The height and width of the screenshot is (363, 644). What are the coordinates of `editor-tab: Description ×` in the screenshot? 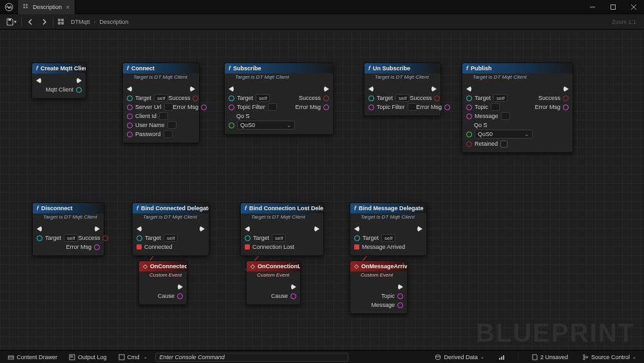 It's located at (46, 7).